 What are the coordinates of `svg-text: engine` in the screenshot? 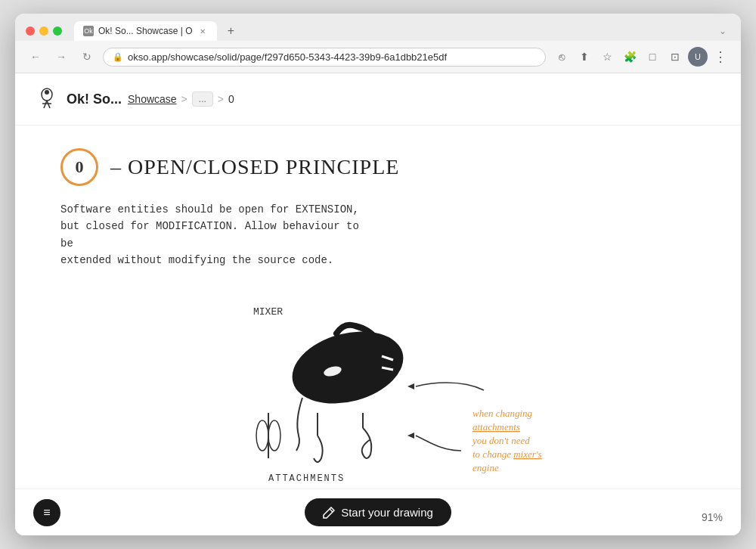 It's located at (485, 467).